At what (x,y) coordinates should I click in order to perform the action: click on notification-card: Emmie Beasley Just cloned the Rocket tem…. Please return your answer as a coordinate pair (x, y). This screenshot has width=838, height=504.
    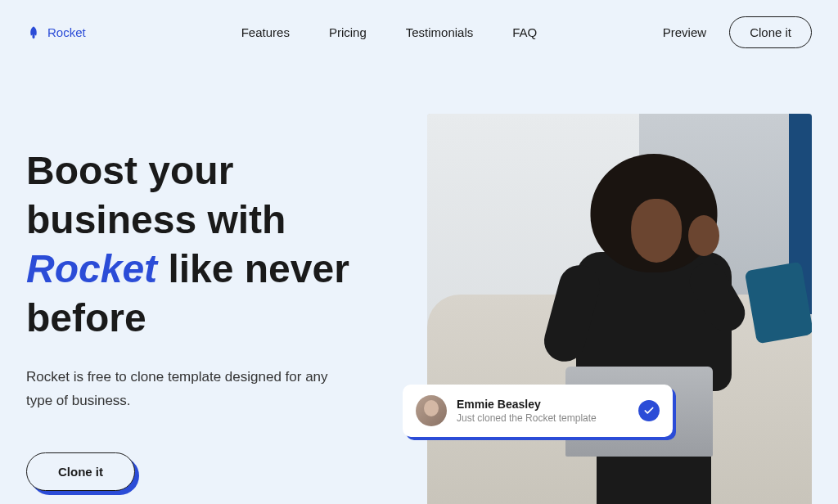
    Looking at the image, I should click on (538, 411).